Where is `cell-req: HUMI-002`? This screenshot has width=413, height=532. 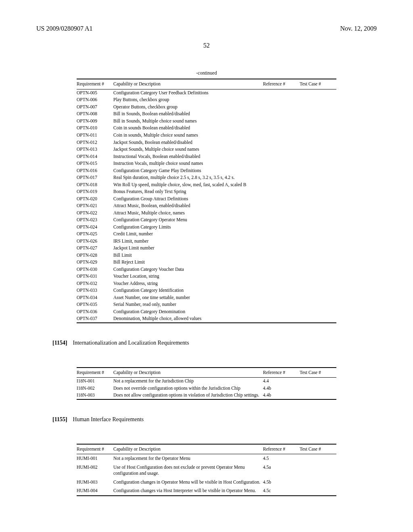 cell-req: HUMI-002 is located at coordinates (95, 471).